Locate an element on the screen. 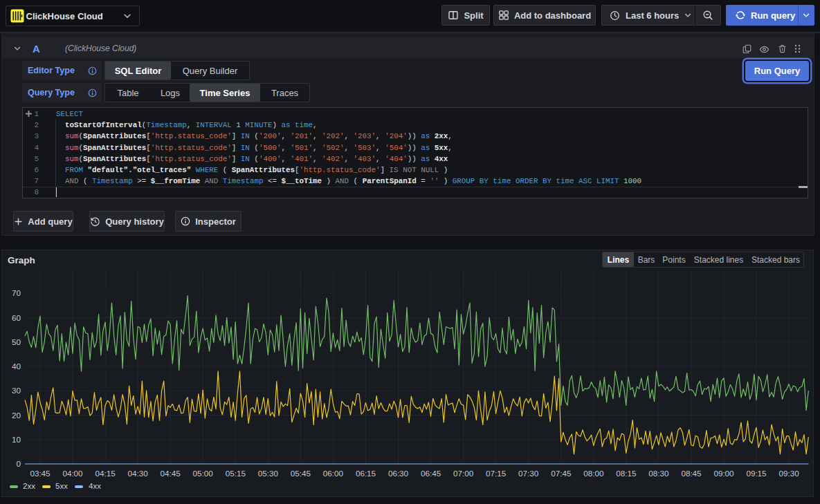 This screenshot has width=820, height=504. svg-text: 70 is located at coordinates (17, 293).